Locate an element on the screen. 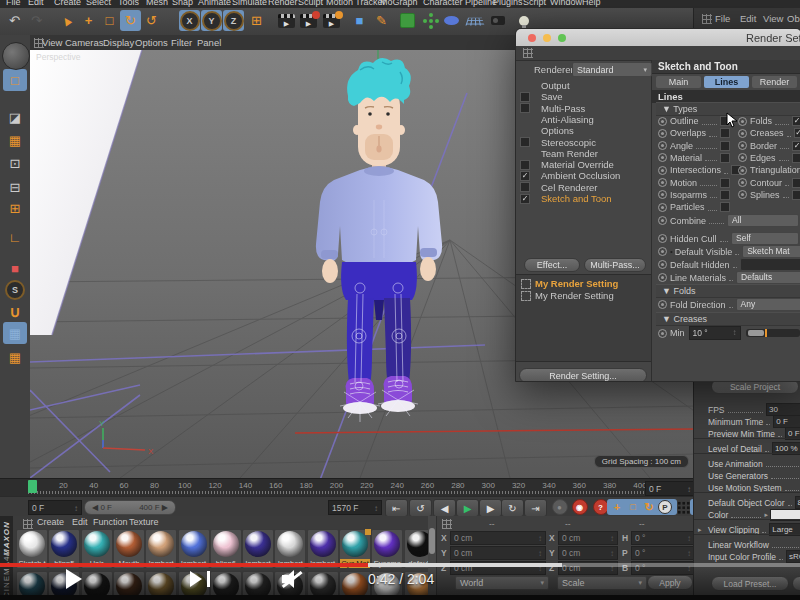 The width and height of the screenshot is (800, 600). tree-item-cel-renderer: Cel Renderer is located at coordinates (584, 188).